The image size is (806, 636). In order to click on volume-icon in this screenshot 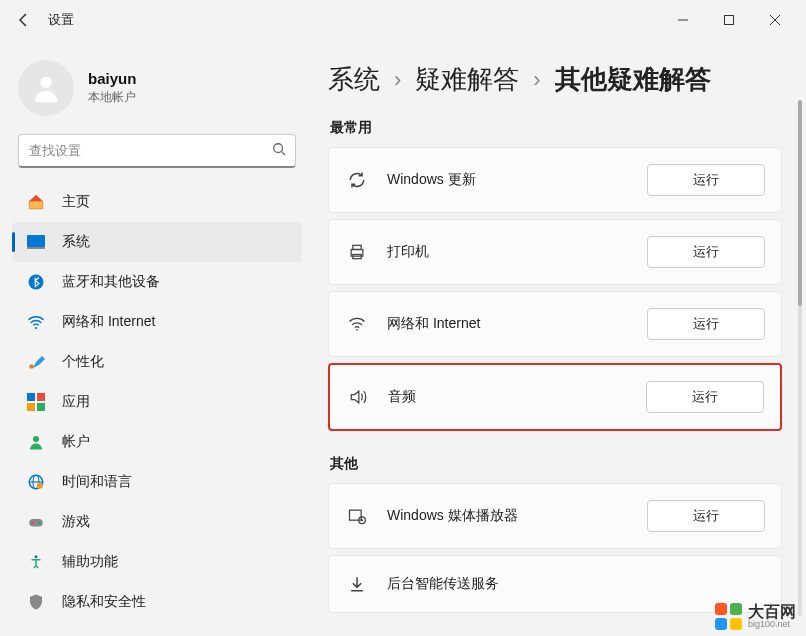, I will do `click(358, 397)`.